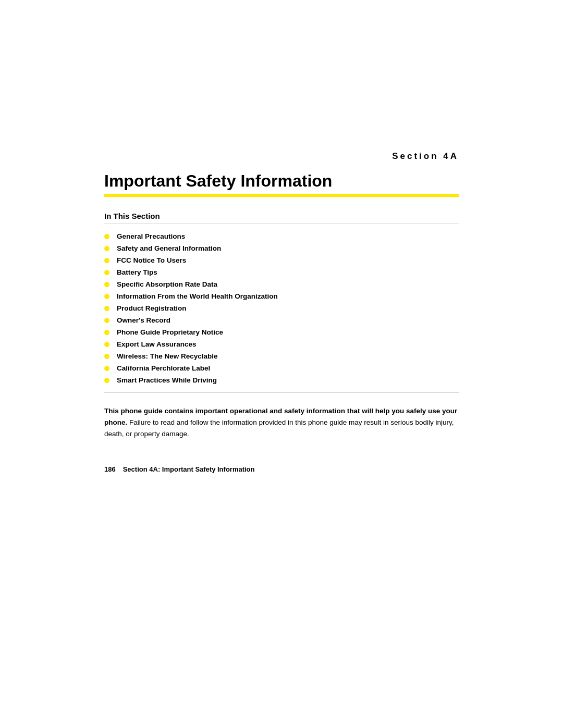 This screenshot has height=728, width=563. Describe the element at coordinates (282, 309) in the screenshot. I see `toc-item: Product Registration` at that location.